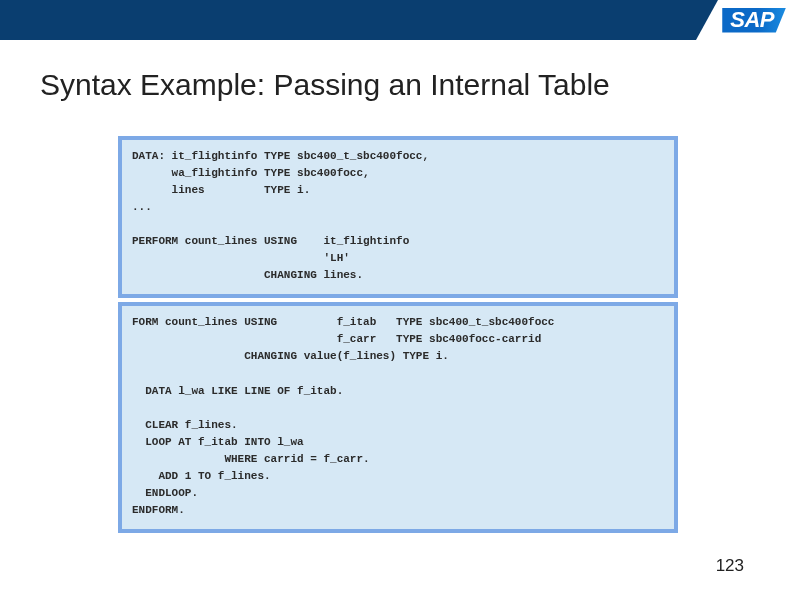 The height and width of the screenshot is (600, 800). I want to click on logo-box: SAP, so click(759, 20).